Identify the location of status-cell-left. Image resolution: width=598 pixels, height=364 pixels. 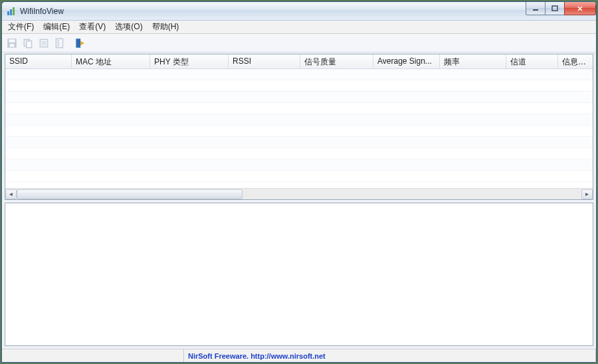
(93, 356).